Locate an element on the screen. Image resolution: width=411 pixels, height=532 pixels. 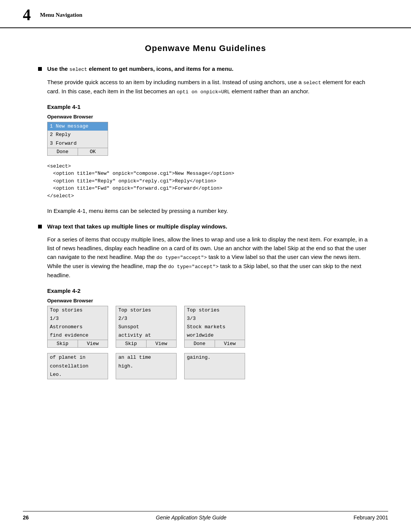
bullet-text-2: Wrap text that takes up multiple lines o… is located at coordinates (137, 226).